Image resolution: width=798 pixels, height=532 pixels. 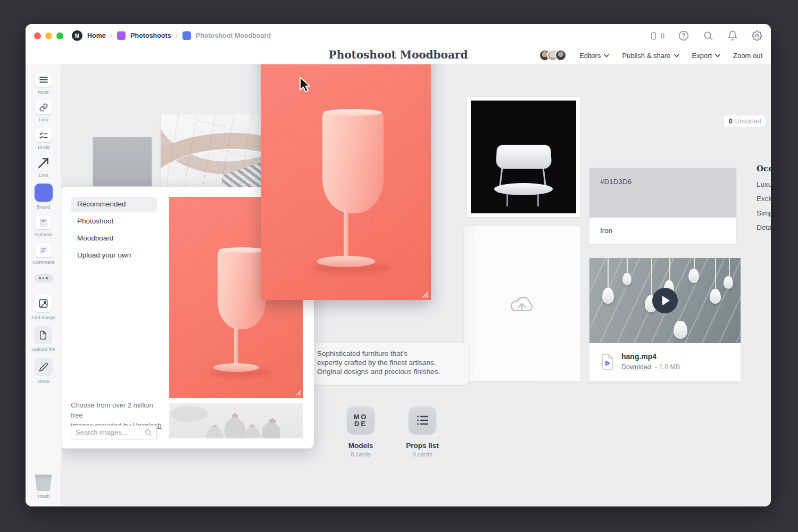 I want to click on publish-share-label: Publish & share, so click(x=646, y=55).